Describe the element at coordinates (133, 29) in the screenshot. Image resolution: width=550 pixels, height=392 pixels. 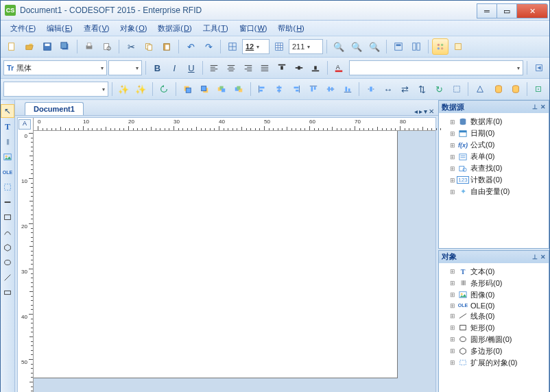
I see `menu-o: 对象(O)` at that location.